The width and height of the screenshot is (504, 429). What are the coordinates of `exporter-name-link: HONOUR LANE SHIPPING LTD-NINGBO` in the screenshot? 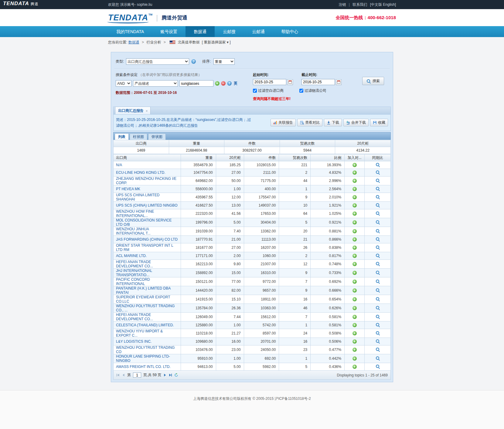 It's located at (143, 359).